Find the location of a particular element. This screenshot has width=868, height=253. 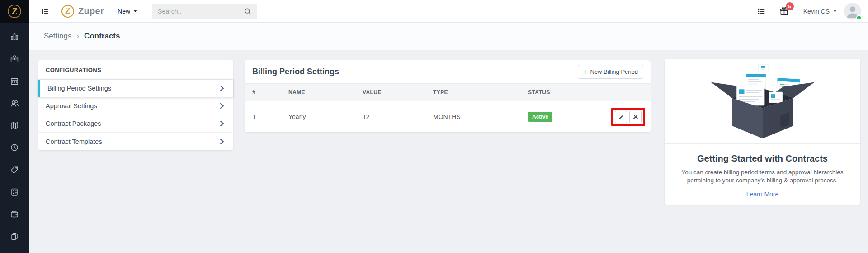

rewards-gift-icon: 5 is located at coordinates (784, 11).